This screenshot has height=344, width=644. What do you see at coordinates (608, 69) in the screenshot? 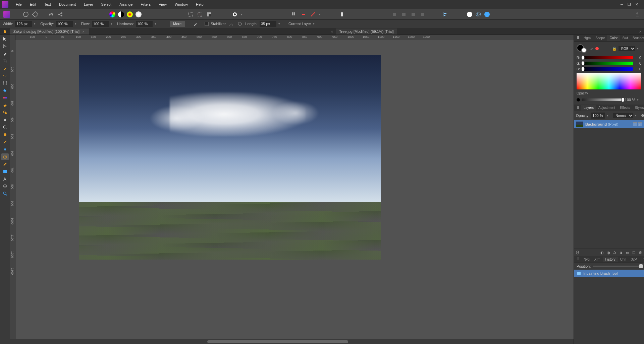
I see `b-slider` at bounding box center [608, 69].